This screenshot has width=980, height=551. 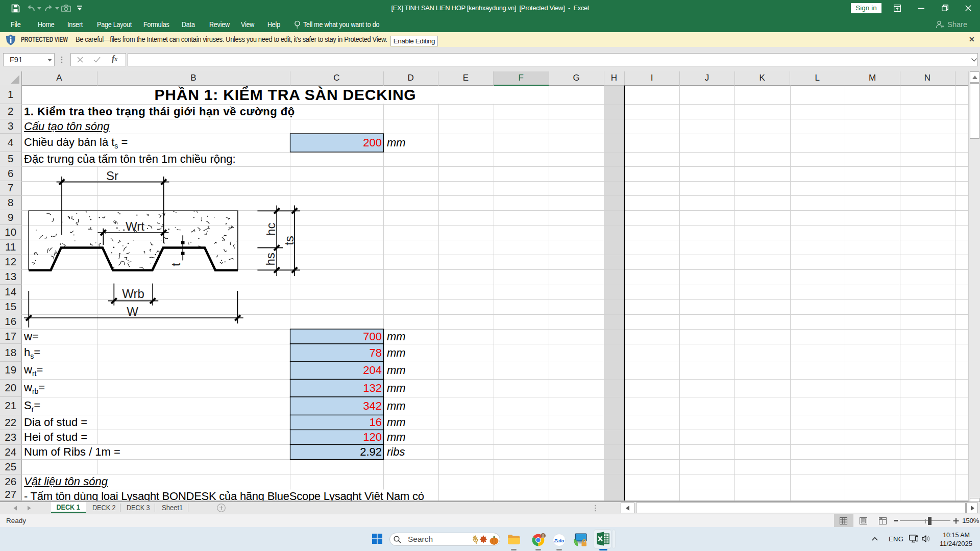 I want to click on svg-text: hc, so click(x=271, y=230).